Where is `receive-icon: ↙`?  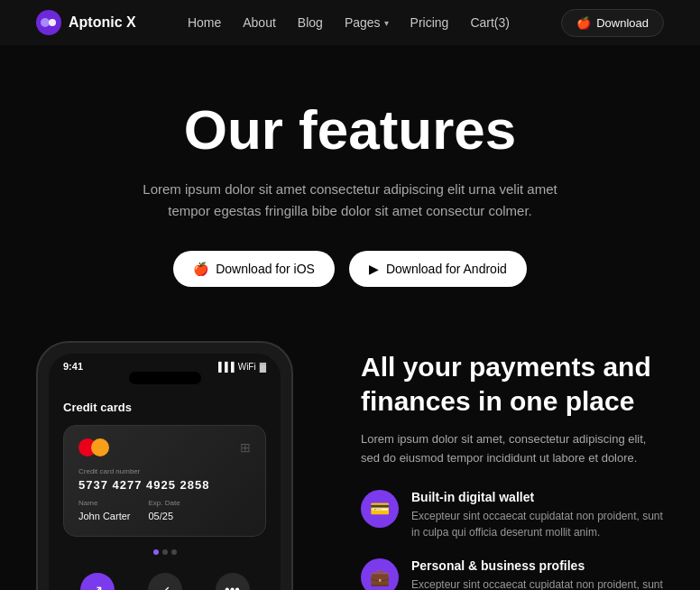
receive-icon: ↙ is located at coordinates (165, 581).